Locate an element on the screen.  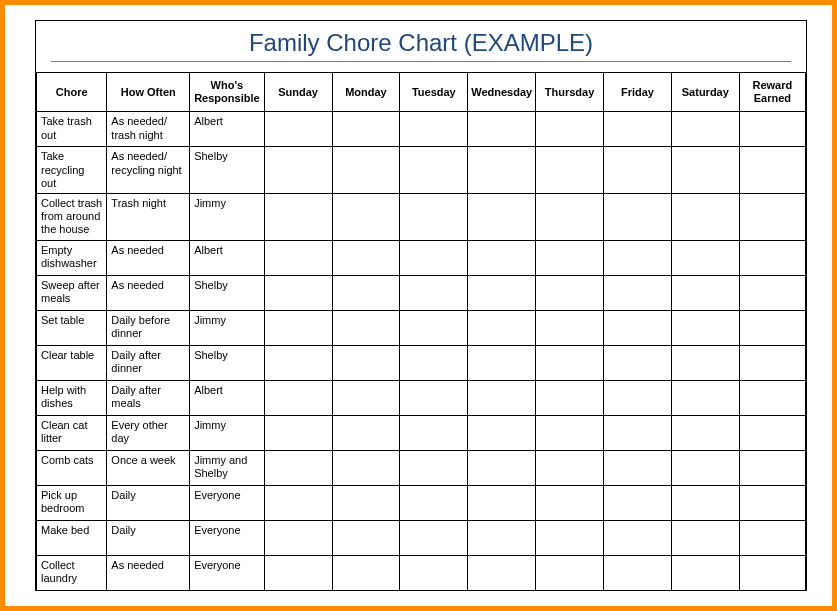
cell-chore: Clear table is located at coordinates (72, 362).